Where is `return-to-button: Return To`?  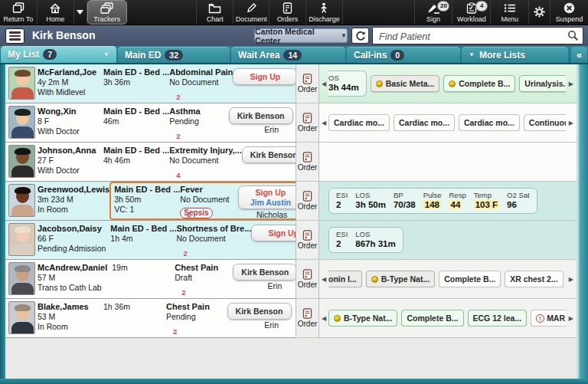 return-to-button: Return To is located at coordinates (18, 12).